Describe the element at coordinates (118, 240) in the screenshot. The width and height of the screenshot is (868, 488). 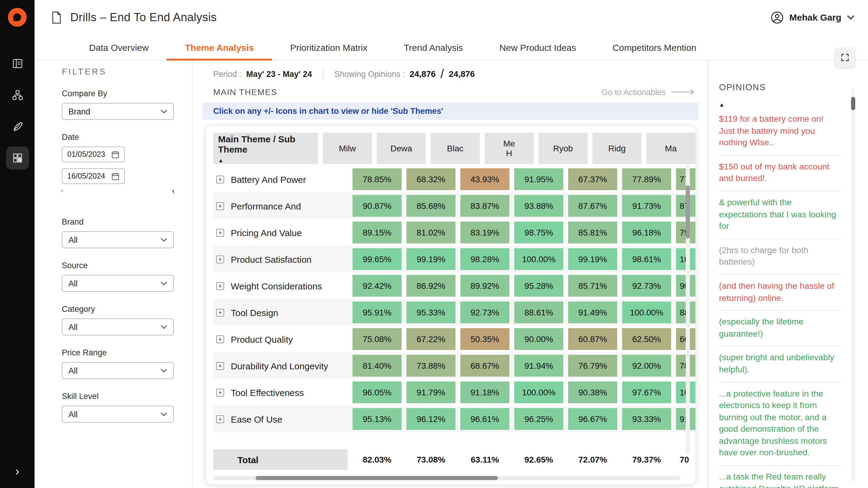
I see `brand-select: All` at that location.